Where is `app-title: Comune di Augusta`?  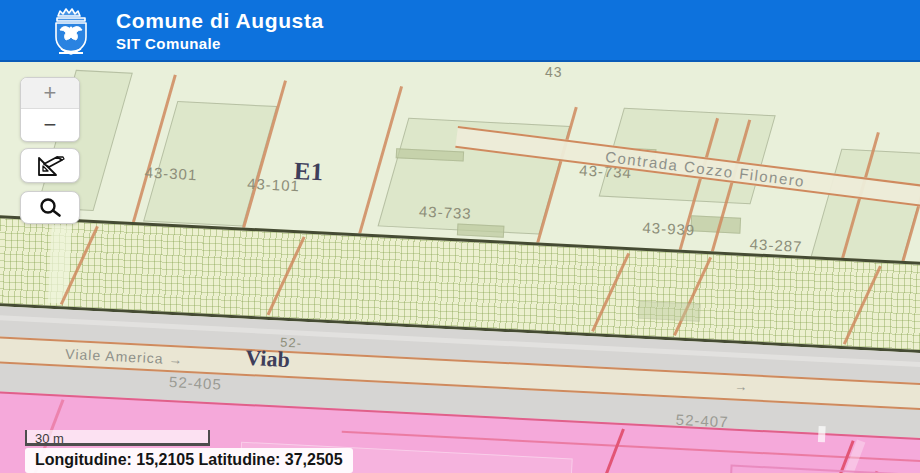
app-title: Comune di Augusta is located at coordinates (220, 21).